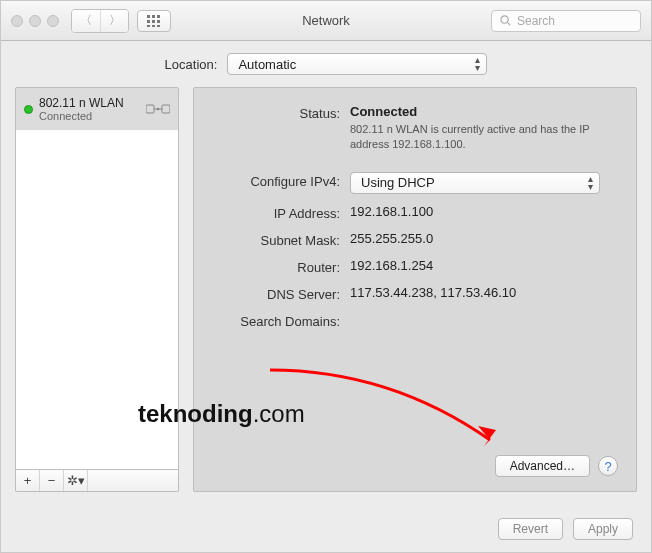 This screenshot has width=652, height=553. Describe the element at coordinates (415, 294) in the screenshot. I see `dns-row: DNS Server: 117.53.44.238, 117.53.46.10` at that location.